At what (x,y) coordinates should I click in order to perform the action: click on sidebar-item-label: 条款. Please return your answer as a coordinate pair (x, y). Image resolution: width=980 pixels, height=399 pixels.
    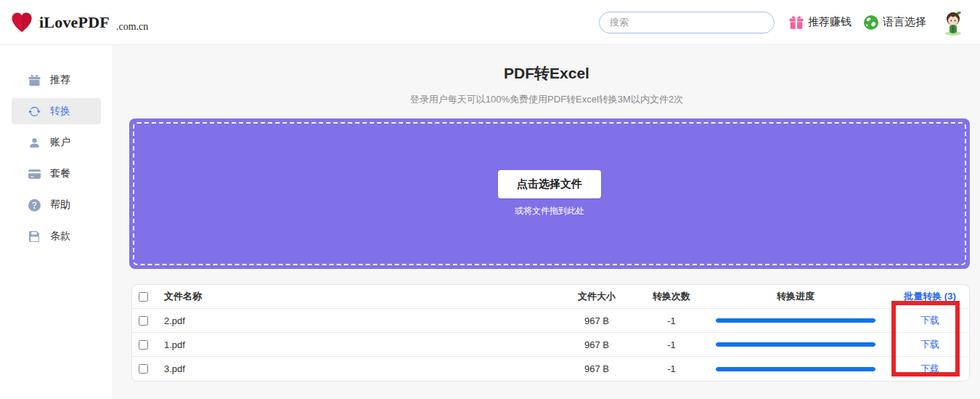
    Looking at the image, I should click on (60, 236).